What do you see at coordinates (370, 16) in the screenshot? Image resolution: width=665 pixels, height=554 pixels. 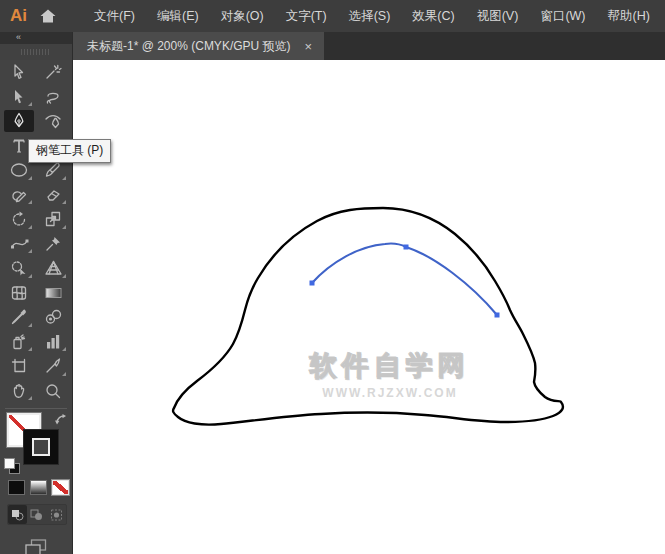 I see `menu-select: 选择(S)` at bounding box center [370, 16].